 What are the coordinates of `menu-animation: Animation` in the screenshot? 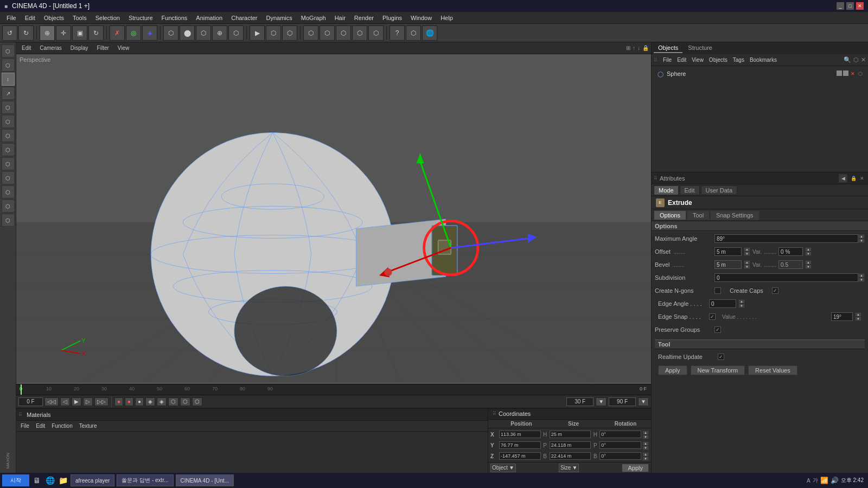 It's located at (209, 18).